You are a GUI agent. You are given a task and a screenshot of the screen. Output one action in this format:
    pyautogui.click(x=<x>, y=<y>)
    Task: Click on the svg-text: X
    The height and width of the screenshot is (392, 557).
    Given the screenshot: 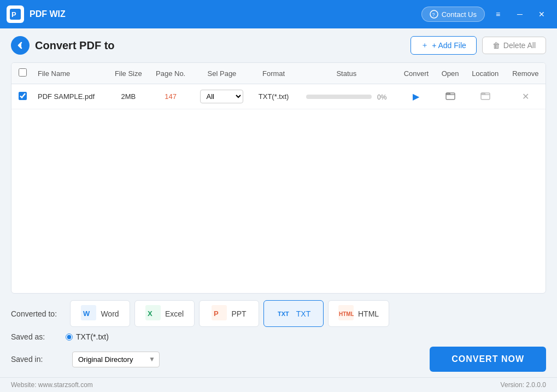 What is the action you would take?
    pyautogui.click(x=150, y=314)
    